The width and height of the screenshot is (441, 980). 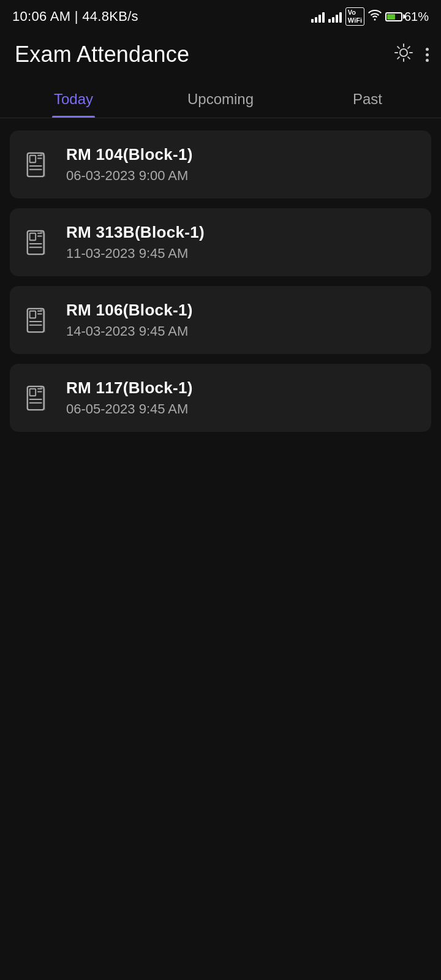 What do you see at coordinates (221, 243) in the screenshot?
I see `exam-card-2: RM 313B(Block-1) 11-03-2023 9:45 AM` at bounding box center [221, 243].